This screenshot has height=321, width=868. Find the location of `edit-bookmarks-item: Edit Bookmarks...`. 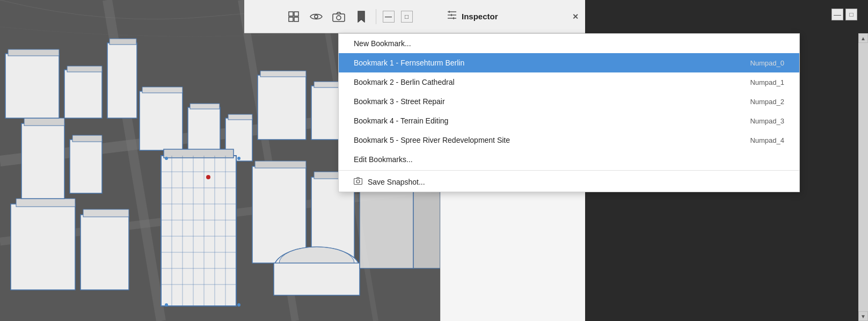

edit-bookmarks-item: Edit Bookmarks... is located at coordinates (569, 159).